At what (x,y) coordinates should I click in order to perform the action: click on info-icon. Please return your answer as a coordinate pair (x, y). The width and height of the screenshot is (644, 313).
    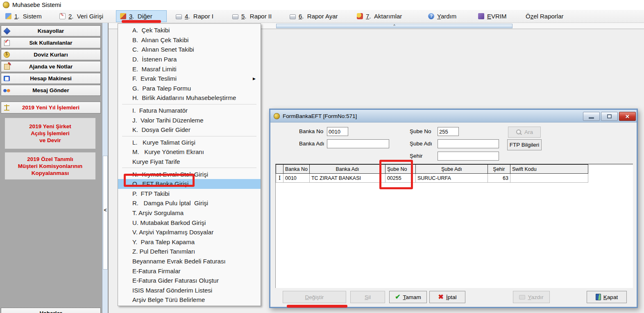
    Looking at the image, I should click on (7, 31).